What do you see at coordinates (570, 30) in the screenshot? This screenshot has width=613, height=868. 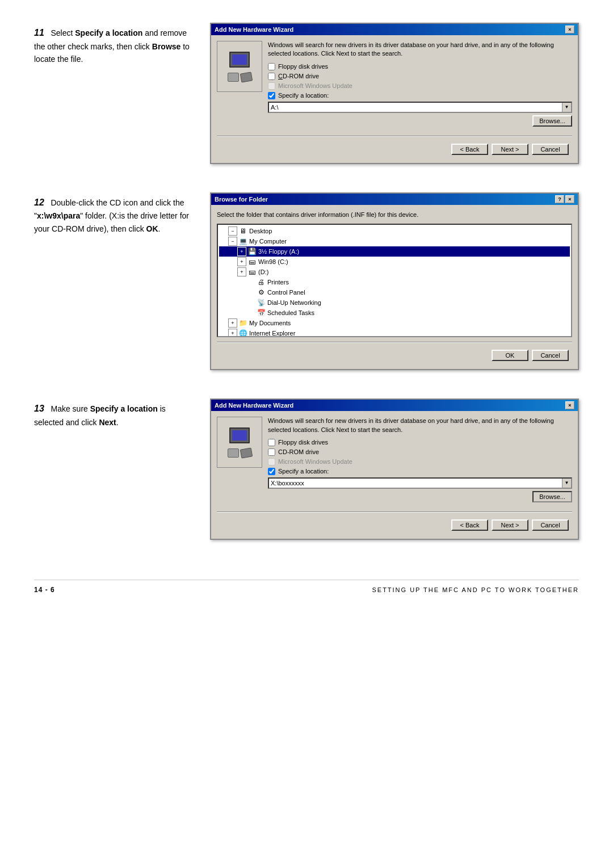 I see `dialog1-close-btn: ×` at bounding box center [570, 30].